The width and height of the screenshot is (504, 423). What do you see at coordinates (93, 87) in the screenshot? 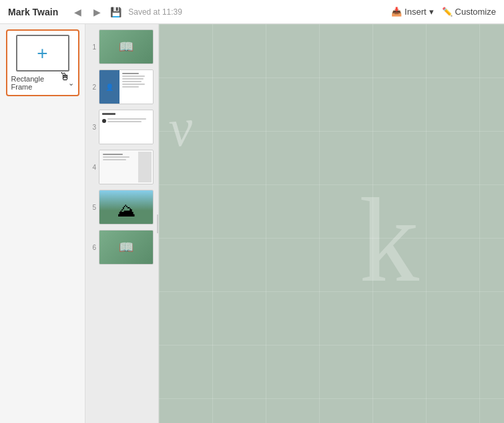
I see `slide-number: 2` at bounding box center [93, 87].